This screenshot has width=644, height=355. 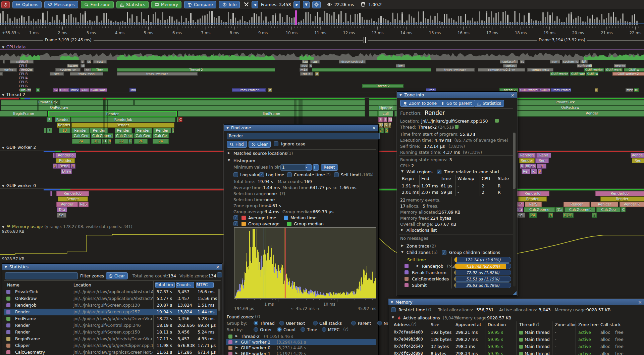 I want to click on cpu-zone: sen-, so click(x=555, y=62).